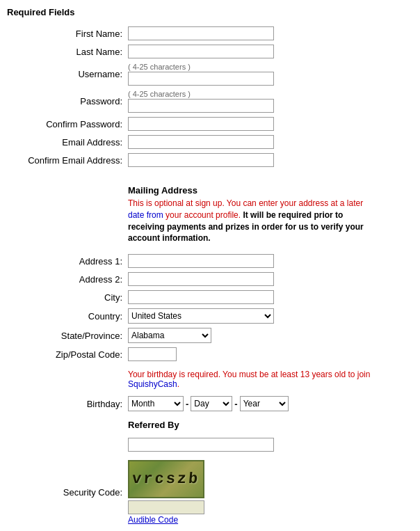 The width and height of the screenshot is (420, 531). What do you see at coordinates (187, 404) in the screenshot?
I see `birthday-dash-1: -` at bounding box center [187, 404].